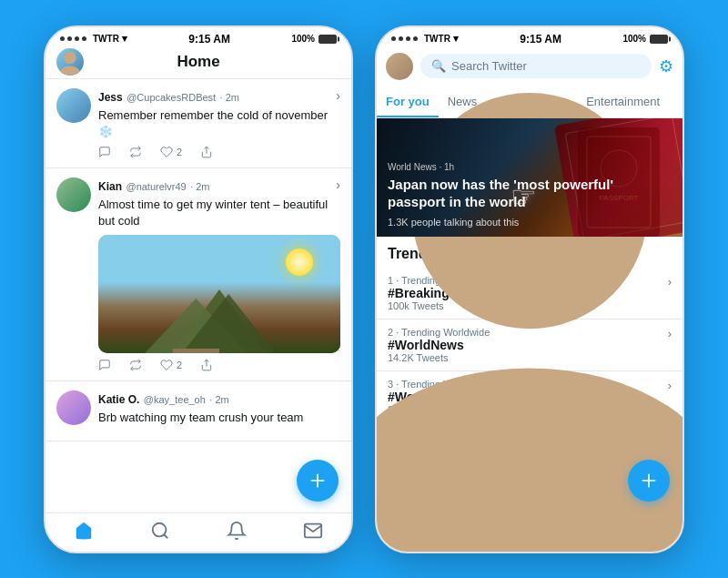  I want to click on compose-button, so click(318, 481).